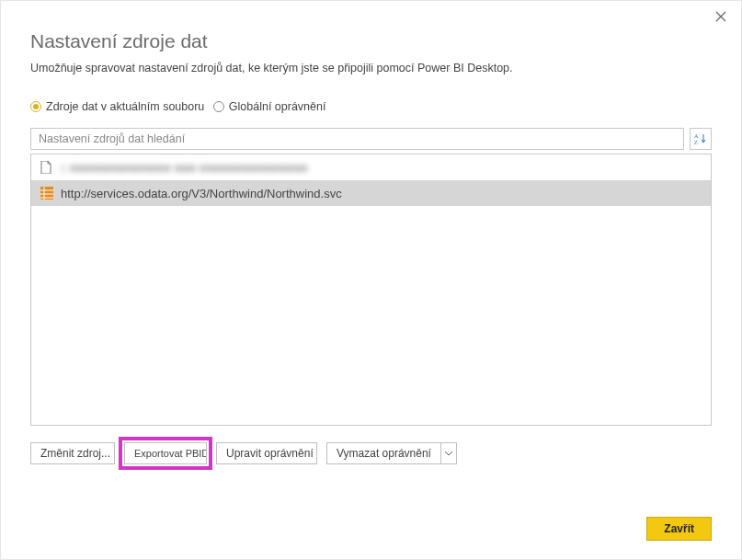 This screenshot has height=560, width=742. Describe the element at coordinates (73, 453) in the screenshot. I see `change-source-button: Změnit zdroj...` at that location.